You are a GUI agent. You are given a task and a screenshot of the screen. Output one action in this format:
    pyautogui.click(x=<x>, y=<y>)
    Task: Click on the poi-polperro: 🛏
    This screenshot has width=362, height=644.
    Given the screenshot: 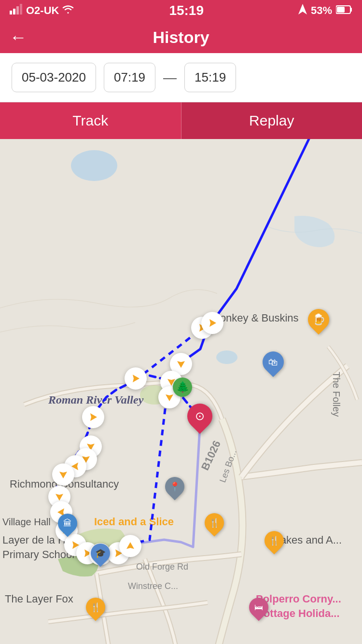 What is the action you would take?
    pyautogui.click(x=259, y=607)
    